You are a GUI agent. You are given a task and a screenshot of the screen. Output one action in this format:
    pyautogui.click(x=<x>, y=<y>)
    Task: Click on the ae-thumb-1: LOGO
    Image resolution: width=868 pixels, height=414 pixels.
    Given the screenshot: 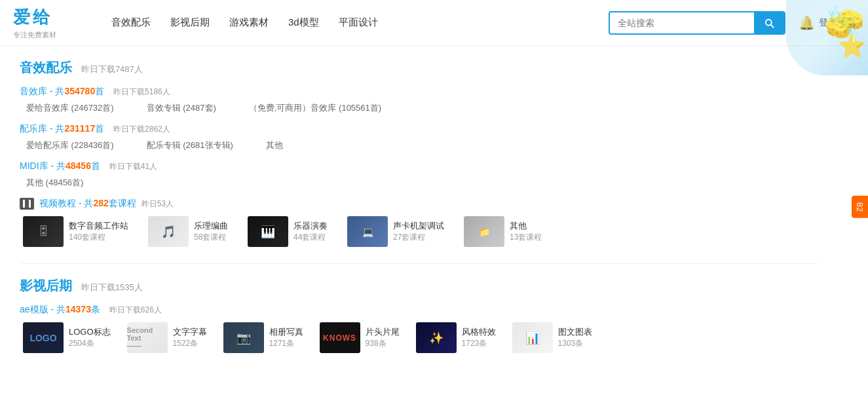 What is the action you would take?
    pyautogui.click(x=43, y=338)
    